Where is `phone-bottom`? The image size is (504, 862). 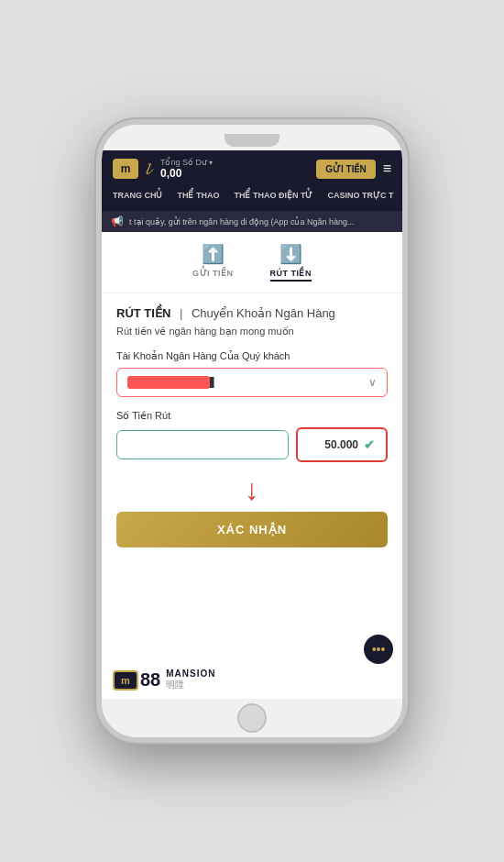
phone-bottom is located at coordinates (252, 718).